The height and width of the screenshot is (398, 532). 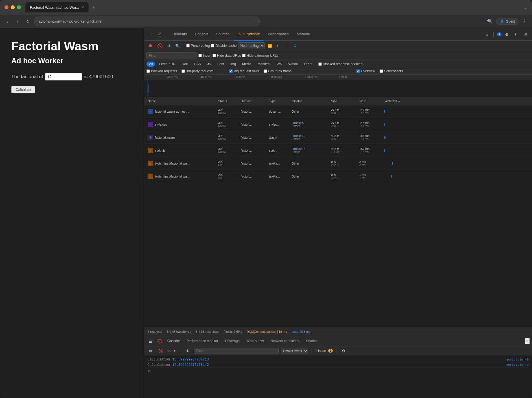 What do you see at coordinates (7, 21) in the screenshot?
I see `back-btn: ‹` at bounding box center [7, 21].